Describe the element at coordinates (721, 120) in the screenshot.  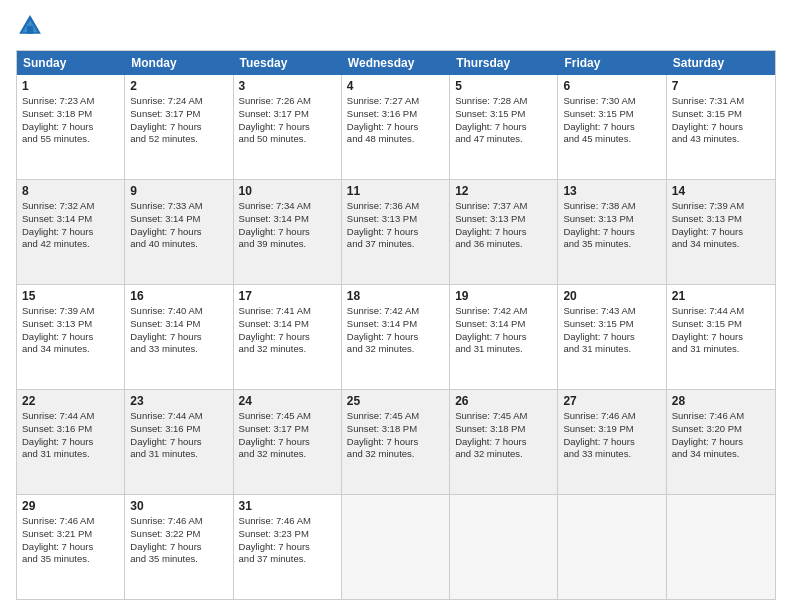
I see `day-info: Sunrise: 7:31 AM Sunset: 3:15 PM Dayligh…` at that location.